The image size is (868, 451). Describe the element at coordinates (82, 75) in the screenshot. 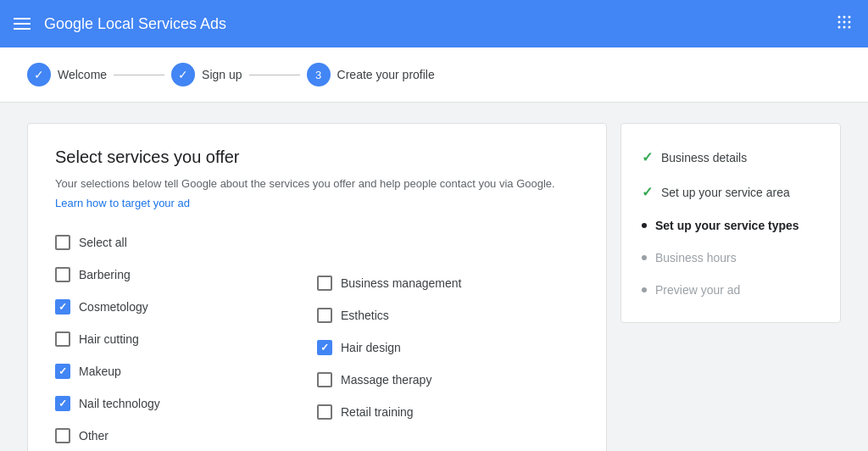

I see `step-welcome-label: Welcome` at that location.